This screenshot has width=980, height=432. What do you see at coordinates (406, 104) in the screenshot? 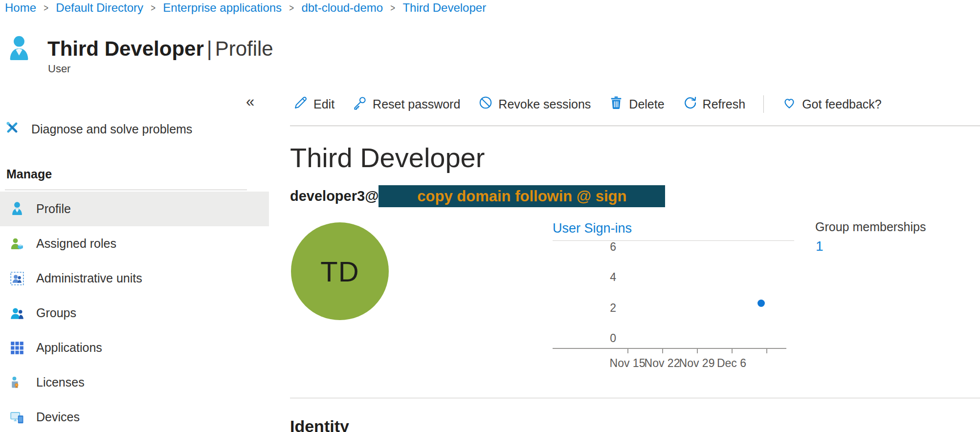
I see `reset-password-button: Reset password` at bounding box center [406, 104].